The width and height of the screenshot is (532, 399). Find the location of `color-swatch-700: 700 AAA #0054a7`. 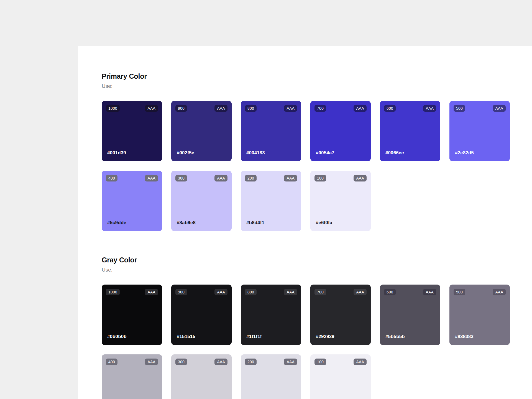

color-swatch-700: 700 AAA #0054a7 is located at coordinates (341, 131).